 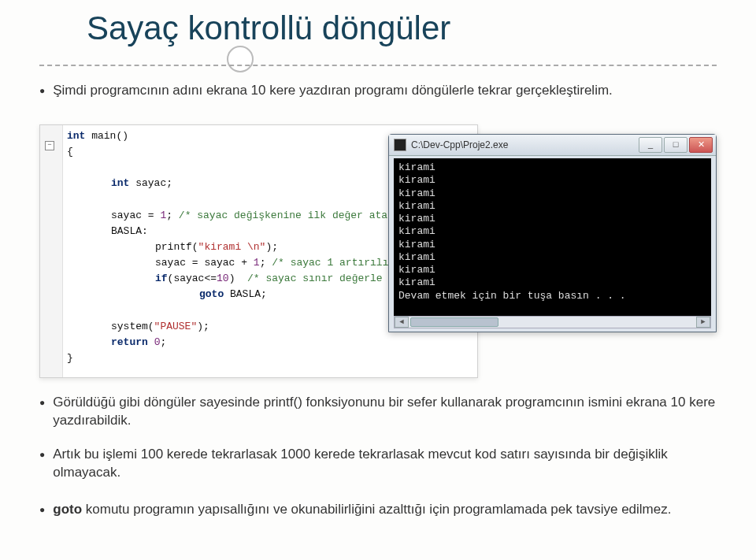 I want to click on window-titlebar: C:\Dev-Cpp\Proje2.exe _ □ ✕, so click(x=553, y=145).